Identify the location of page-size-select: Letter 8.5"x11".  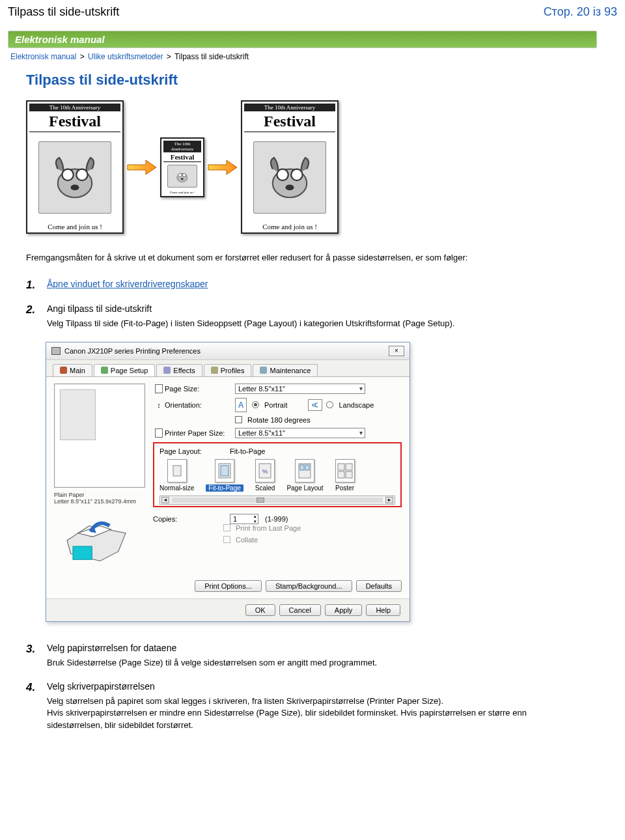
(300, 389).